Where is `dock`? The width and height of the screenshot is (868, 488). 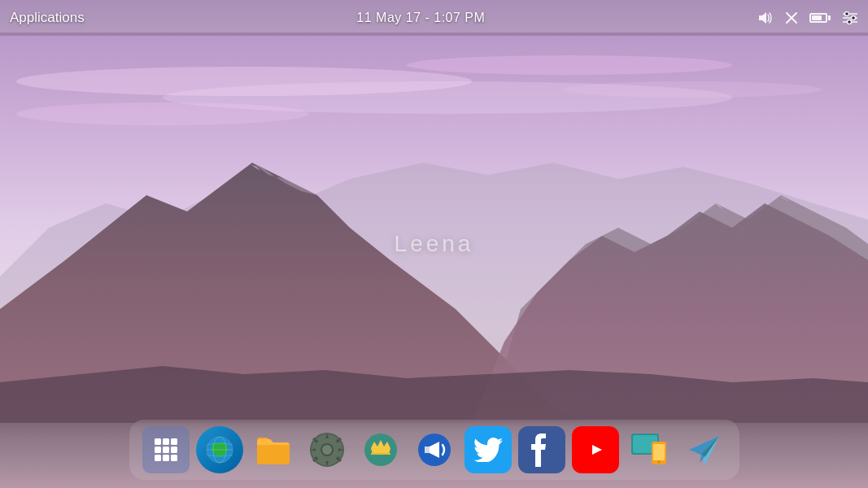 dock is located at coordinates (434, 450).